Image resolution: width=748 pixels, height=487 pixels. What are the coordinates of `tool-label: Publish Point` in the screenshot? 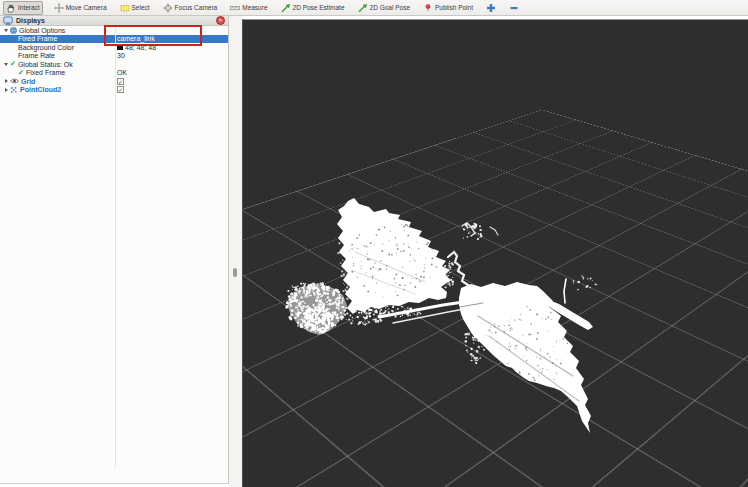 It's located at (454, 8).